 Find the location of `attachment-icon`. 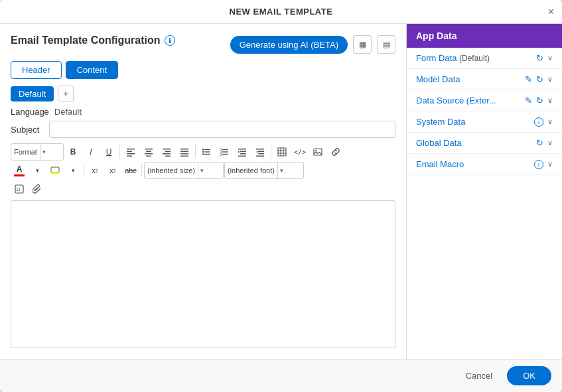

attachment-icon is located at coordinates (37, 189).